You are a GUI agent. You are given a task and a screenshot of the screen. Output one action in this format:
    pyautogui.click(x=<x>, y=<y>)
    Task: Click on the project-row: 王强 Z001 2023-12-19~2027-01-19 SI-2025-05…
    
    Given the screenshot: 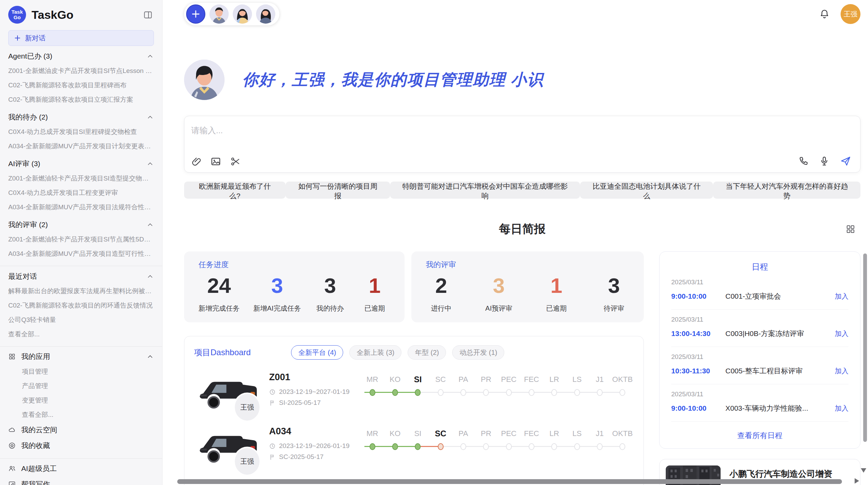 What is the action you would take?
    pyautogui.click(x=414, y=393)
    